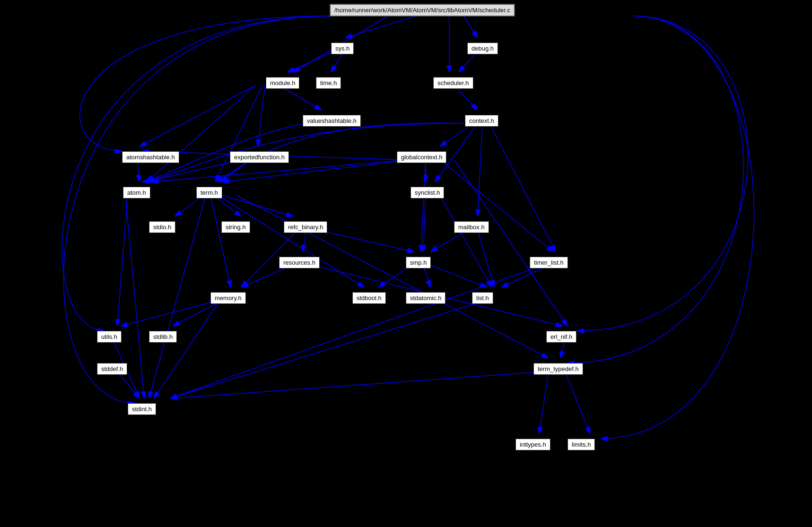 Image resolution: width=812 pixels, height=527 pixels. Describe the element at coordinates (422, 157) in the screenshot. I see `globalcontext-h-node: globalcontext.h` at that location.